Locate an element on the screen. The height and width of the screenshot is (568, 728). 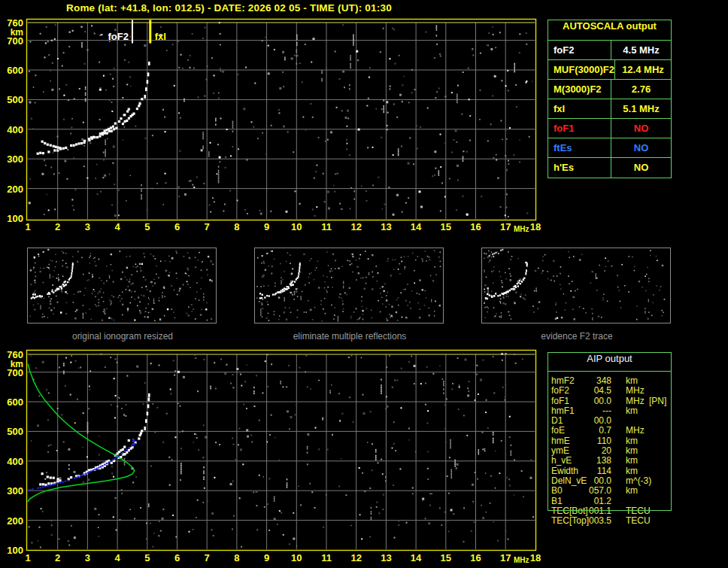
autoscala-value: 12.4 MHz is located at coordinates (643, 69).